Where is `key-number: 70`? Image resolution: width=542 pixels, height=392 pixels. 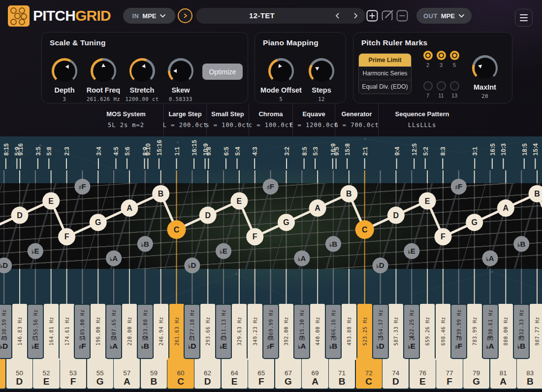 key-number: 70 is located at coordinates (333, 338).